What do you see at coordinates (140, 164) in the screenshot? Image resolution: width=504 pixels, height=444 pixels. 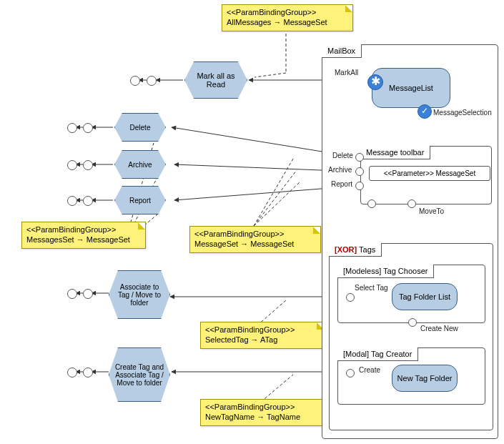 I see `action-archive: Archive` at bounding box center [140, 164].